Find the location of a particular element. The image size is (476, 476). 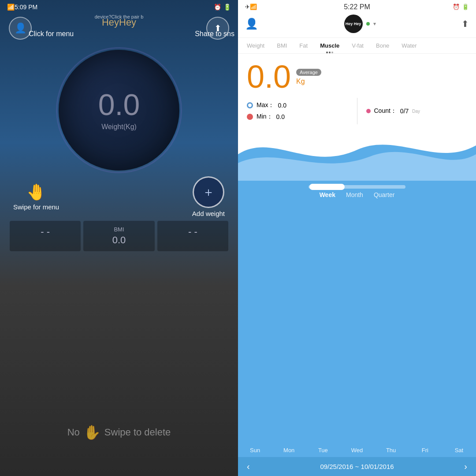

count-label: Count： is located at coordinates (385, 111).